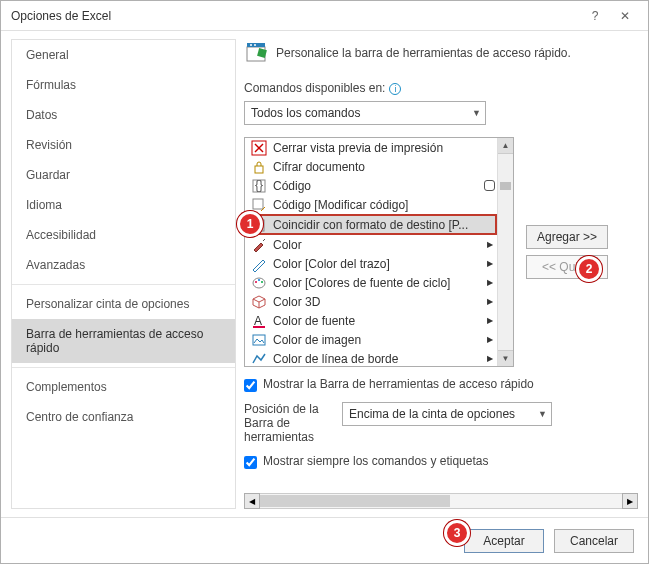 Image resolution: width=649 pixels, height=564 pixels. What do you see at coordinates (457, 533) in the screenshot?
I see `callout-3: 3` at bounding box center [457, 533].